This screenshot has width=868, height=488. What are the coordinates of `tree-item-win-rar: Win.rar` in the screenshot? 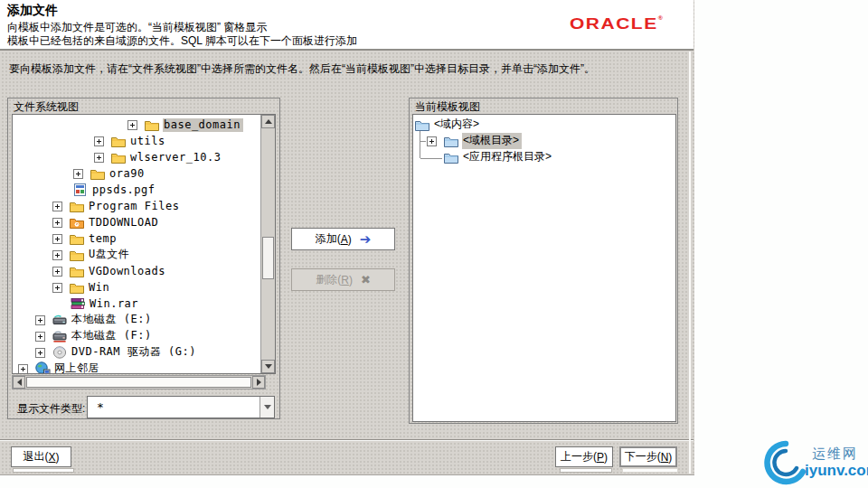 It's located at (137, 304).